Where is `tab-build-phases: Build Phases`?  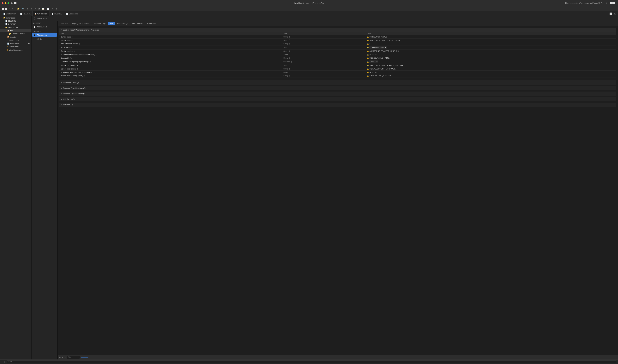
tab-build-phases: Build Phases is located at coordinates (137, 24).